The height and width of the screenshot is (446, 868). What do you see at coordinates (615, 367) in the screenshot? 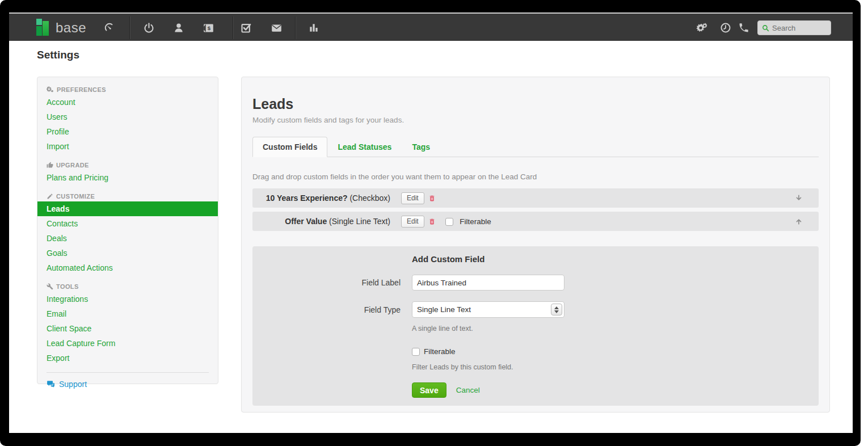
I see `filterable-help: Filter Leads by this custom field.` at bounding box center [615, 367].